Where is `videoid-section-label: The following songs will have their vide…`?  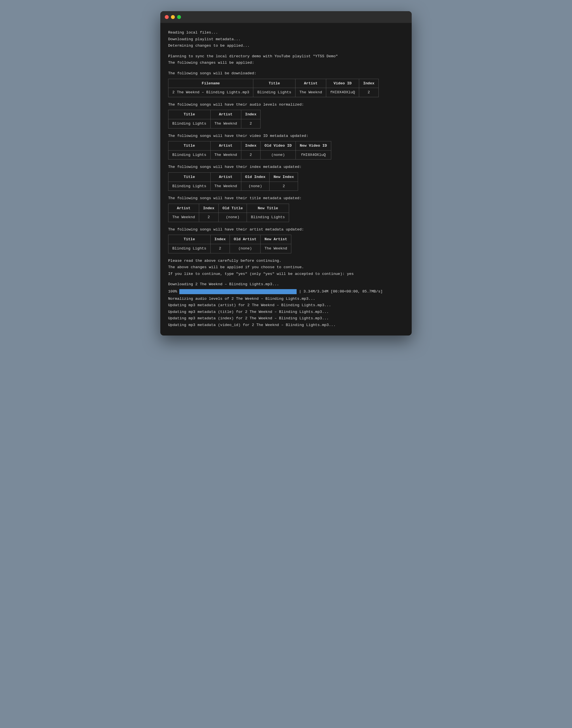
videoid-section-label: The following songs will have their vide… is located at coordinates (286, 136).